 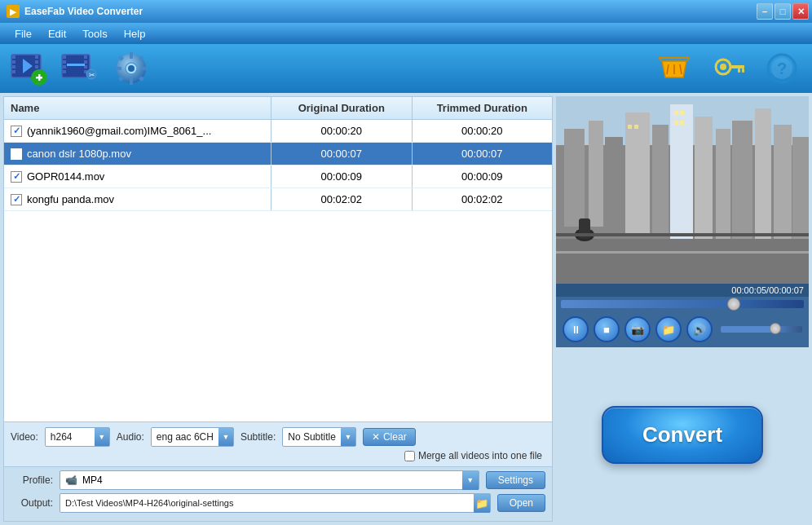 I want to click on pause-button: ⏸, so click(x=576, y=329).